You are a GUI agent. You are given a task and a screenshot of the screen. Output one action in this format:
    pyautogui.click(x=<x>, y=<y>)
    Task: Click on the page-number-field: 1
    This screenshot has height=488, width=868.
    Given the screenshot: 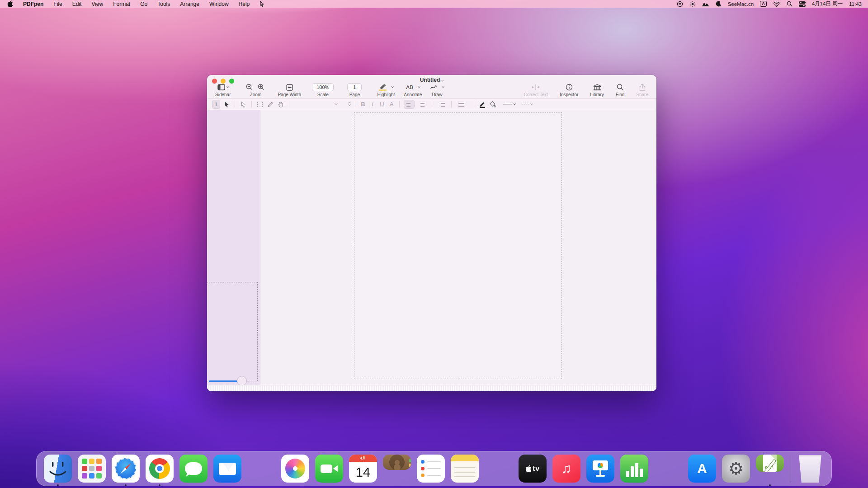 What is the action you would take?
    pyautogui.click(x=354, y=87)
    